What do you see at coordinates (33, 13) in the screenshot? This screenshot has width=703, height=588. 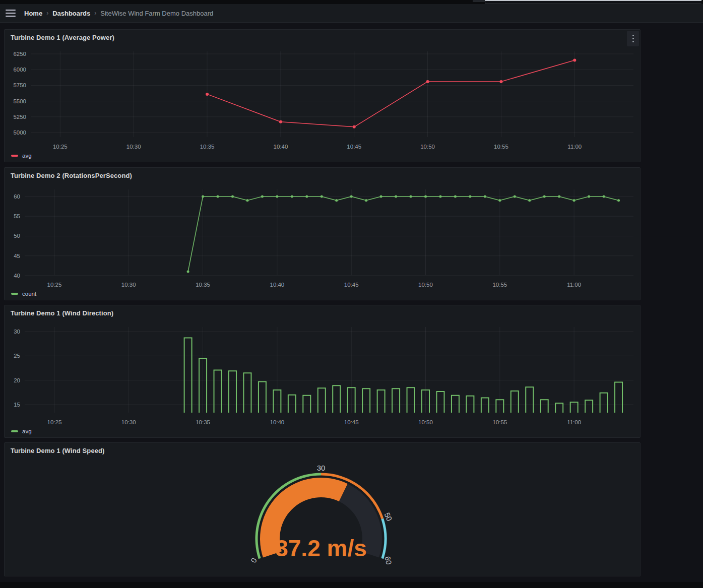 I see `breadcrumb-home: Home` at bounding box center [33, 13].